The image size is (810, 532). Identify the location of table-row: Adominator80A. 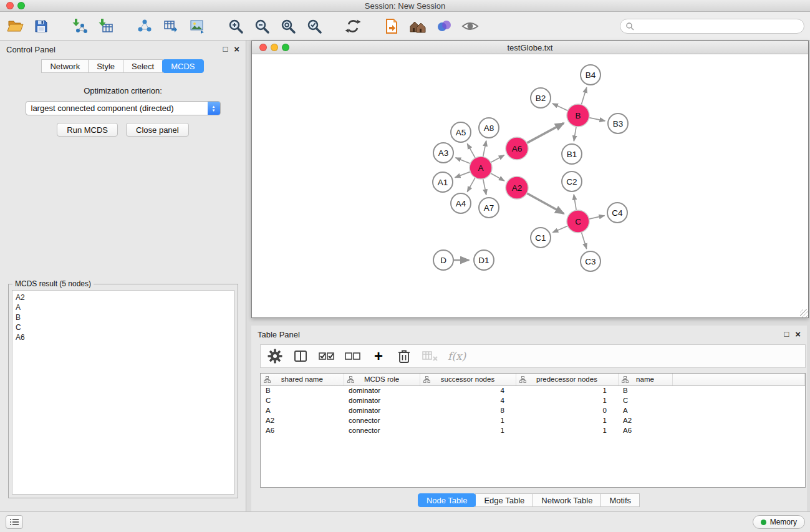
(533, 410).